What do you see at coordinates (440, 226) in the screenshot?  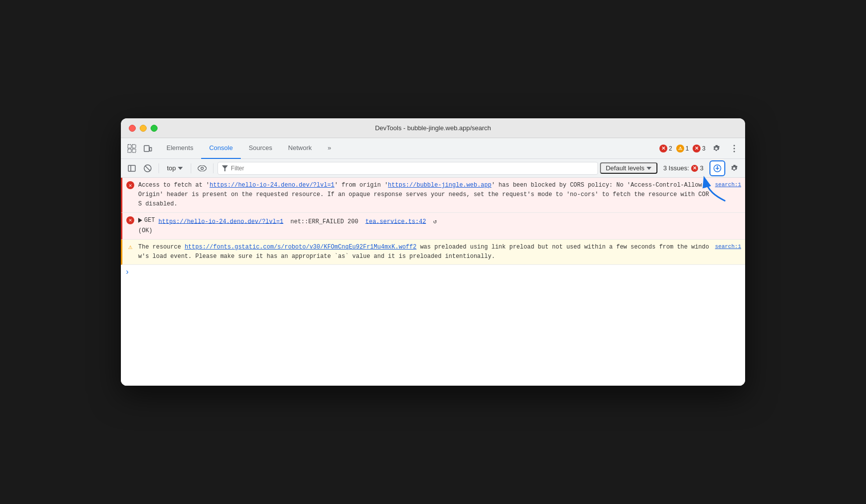 I see `console-message-2: GET https://hello-io-24.deno.dev/?lvl=1 …` at bounding box center [440, 226].